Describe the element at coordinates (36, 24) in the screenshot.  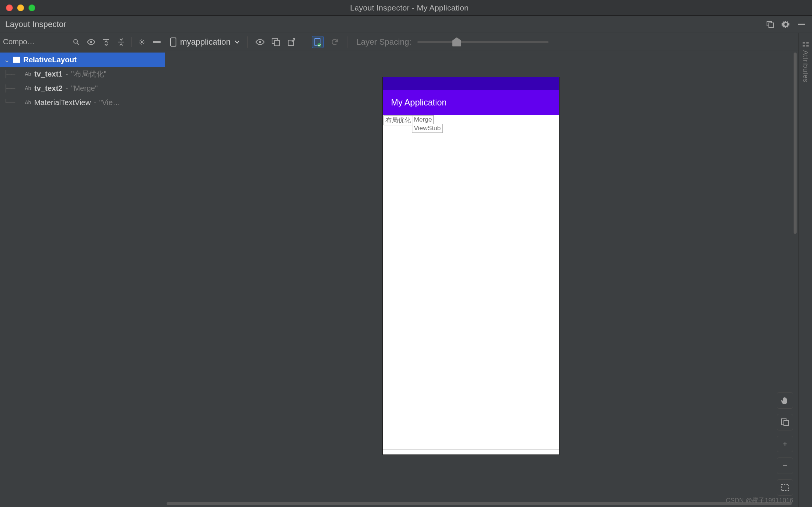
I see `toolwindow-title: Layout Inspector` at that location.